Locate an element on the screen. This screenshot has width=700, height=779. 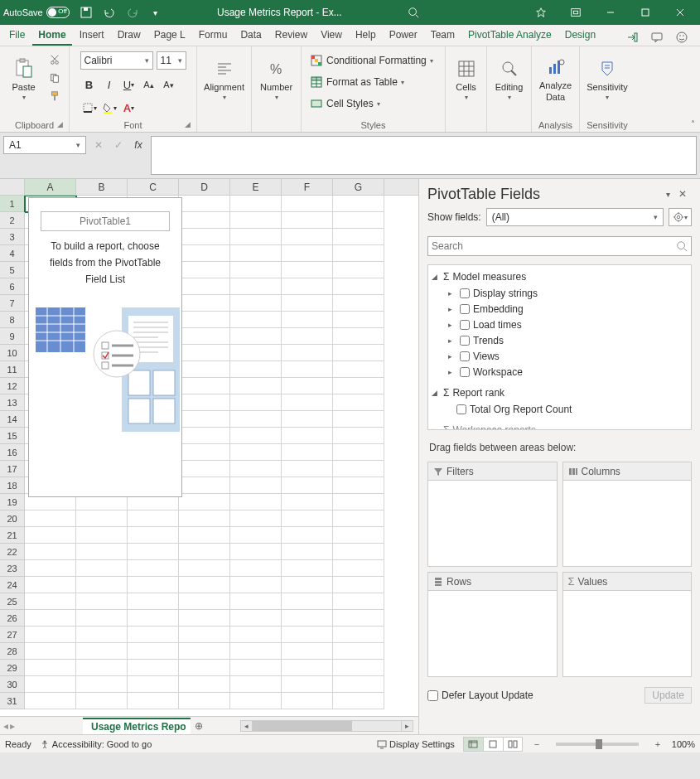
font-color-icon: A▾ is located at coordinates (129, 108).